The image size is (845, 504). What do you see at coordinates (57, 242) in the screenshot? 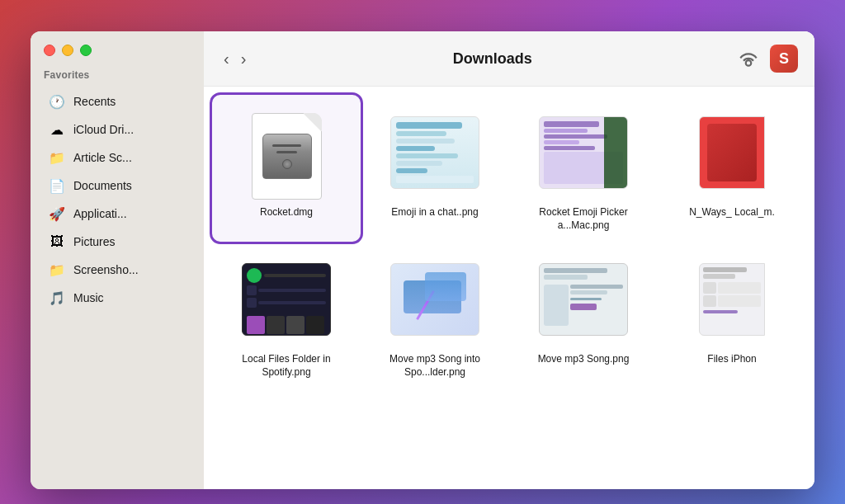
I see `pictures-icon: 🖼` at bounding box center [57, 242].